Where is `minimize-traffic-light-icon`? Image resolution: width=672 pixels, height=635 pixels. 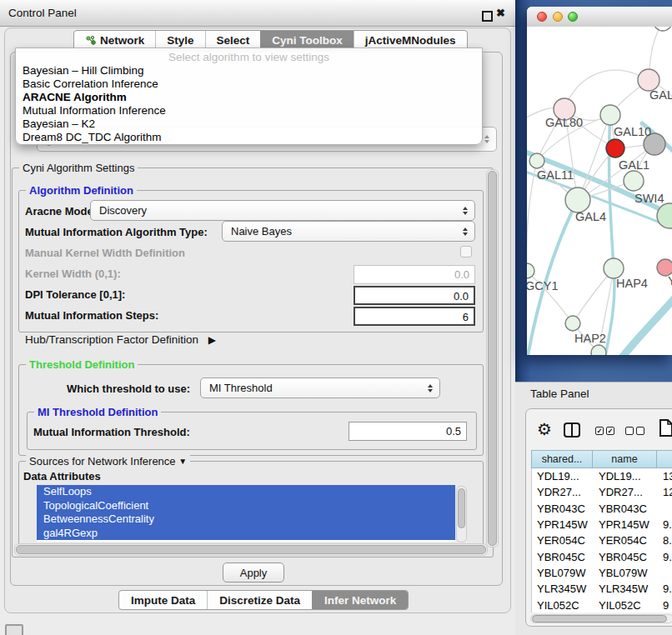
minimize-traffic-light-icon is located at coordinates (558, 17).